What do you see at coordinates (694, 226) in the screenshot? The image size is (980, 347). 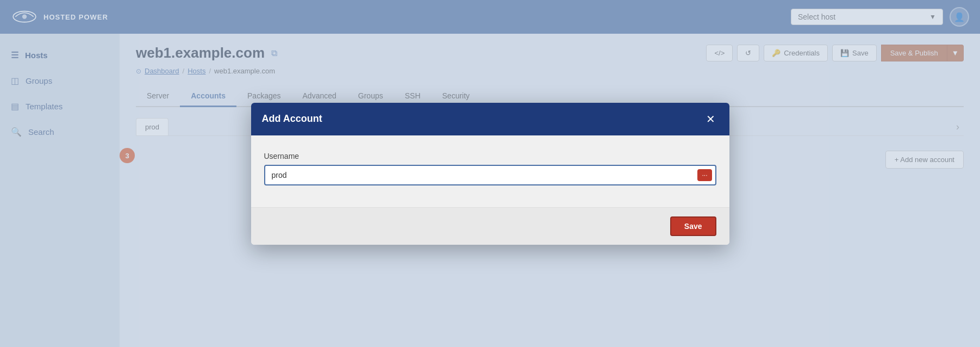 I see `modal-save-button: Save` at bounding box center [694, 226].